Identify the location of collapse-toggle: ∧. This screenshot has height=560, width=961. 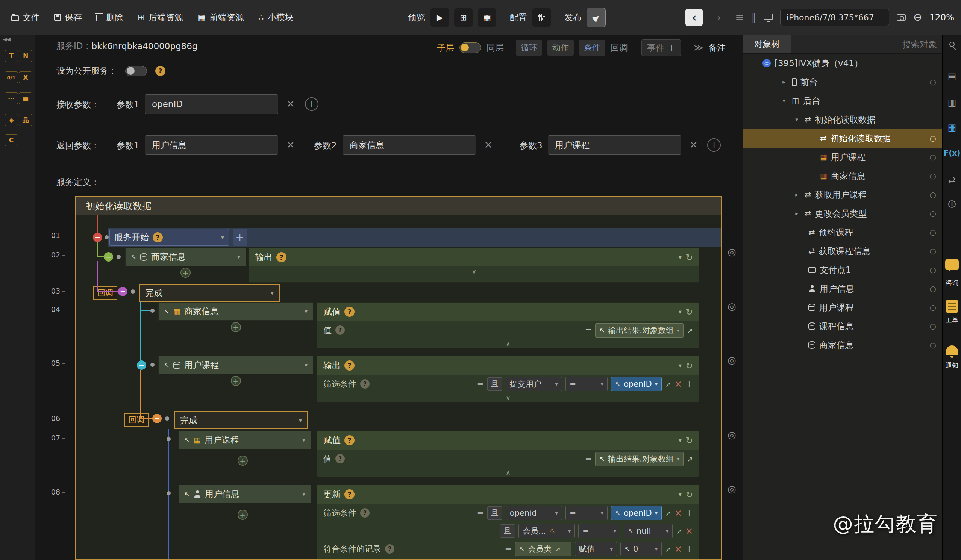
(508, 344).